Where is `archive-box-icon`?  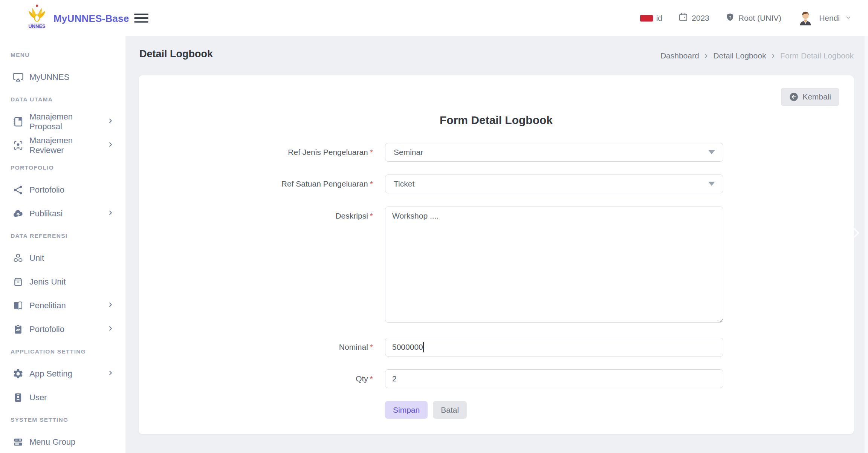 archive-box-icon is located at coordinates (18, 282).